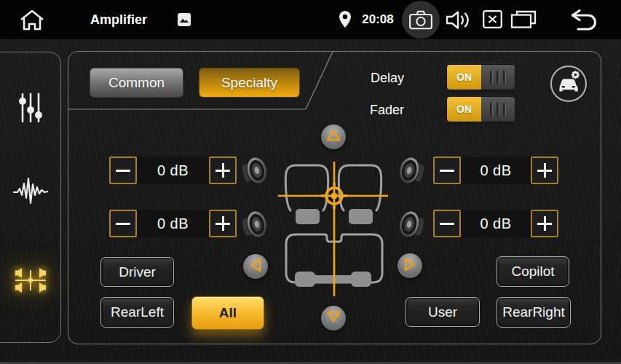 The image size is (621, 364). I want to click on arrow-down-icon, so click(333, 318).